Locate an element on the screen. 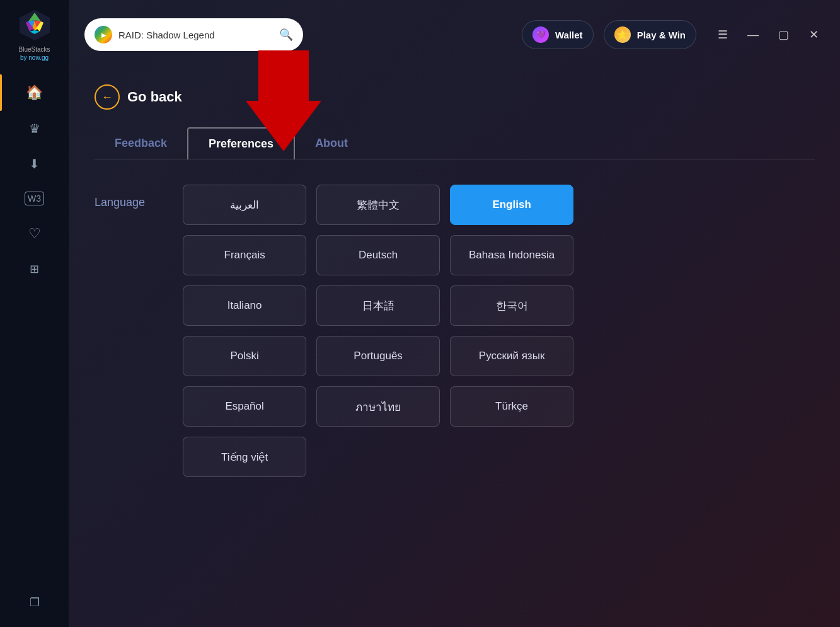 This screenshot has width=840, height=627. lang-btn-german: Deutsch is located at coordinates (378, 255).